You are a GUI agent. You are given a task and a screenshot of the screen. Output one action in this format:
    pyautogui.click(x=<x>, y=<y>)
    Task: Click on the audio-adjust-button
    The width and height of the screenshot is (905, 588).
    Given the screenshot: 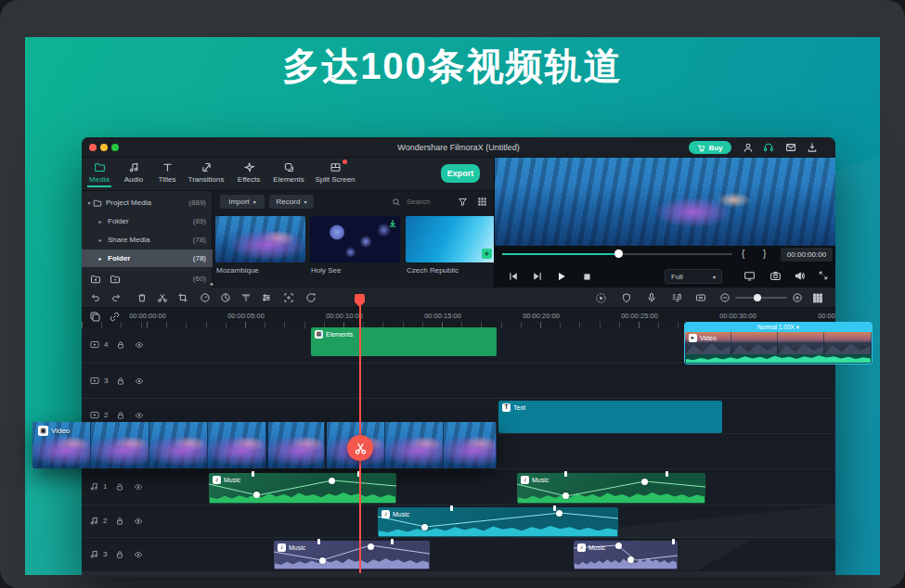 What is the action you would take?
    pyautogui.click(x=266, y=298)
    